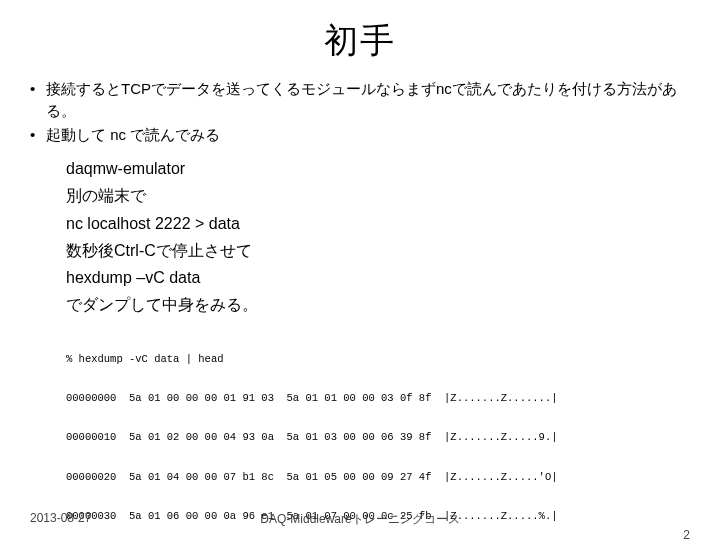 The height and width of the screenshot is (540, 720). What do you see at coordinates (378, 224) in the screenshot?
I see `step-line: nc localhost 2222 > data` at bounding box center [378, 224].